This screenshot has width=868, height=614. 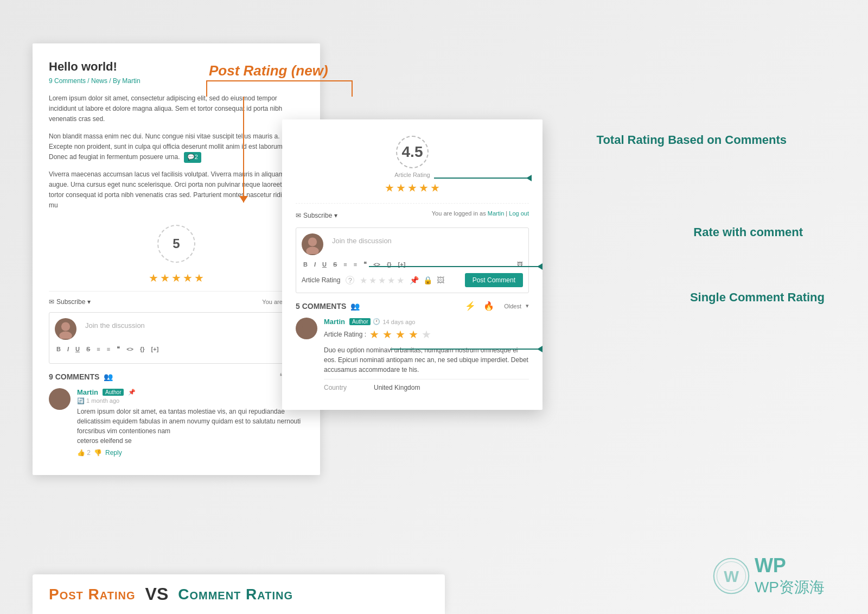 What do you see at coordinates (412, 216) in the screenshot?
I see `front-subscribe-bar: ✉ Subscribe ▾ You are logged in as Marti…` at bounding box center [412, 216].